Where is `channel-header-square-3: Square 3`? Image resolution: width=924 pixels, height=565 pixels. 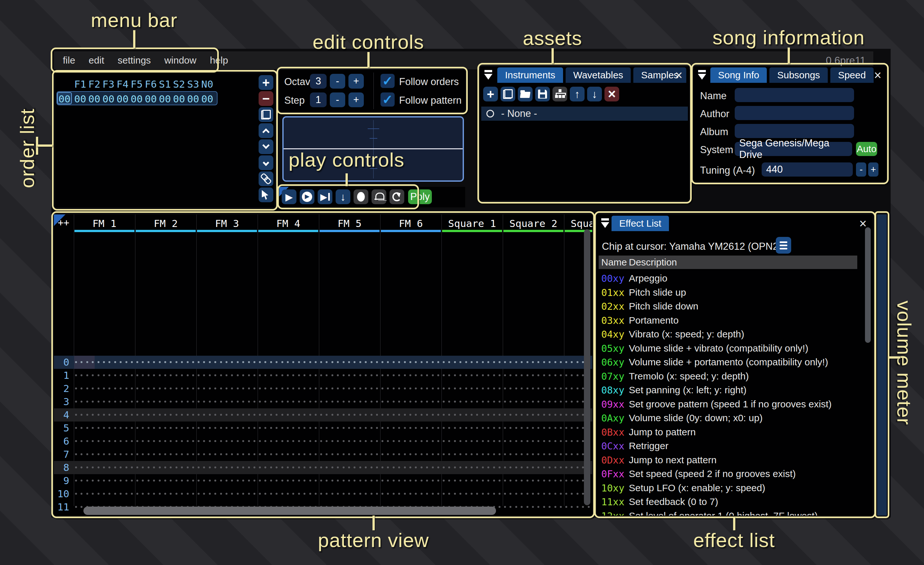 channel-header-square-3: Square 3 is located at coordinates (578, 224).